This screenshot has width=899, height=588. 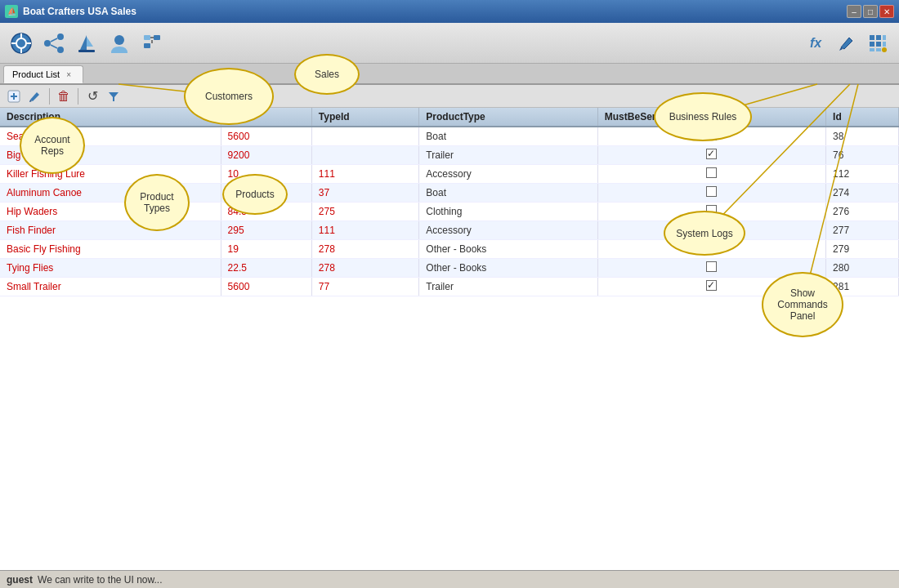 I want to click on col-typeid: TypeId, so click(x=365, y=118).